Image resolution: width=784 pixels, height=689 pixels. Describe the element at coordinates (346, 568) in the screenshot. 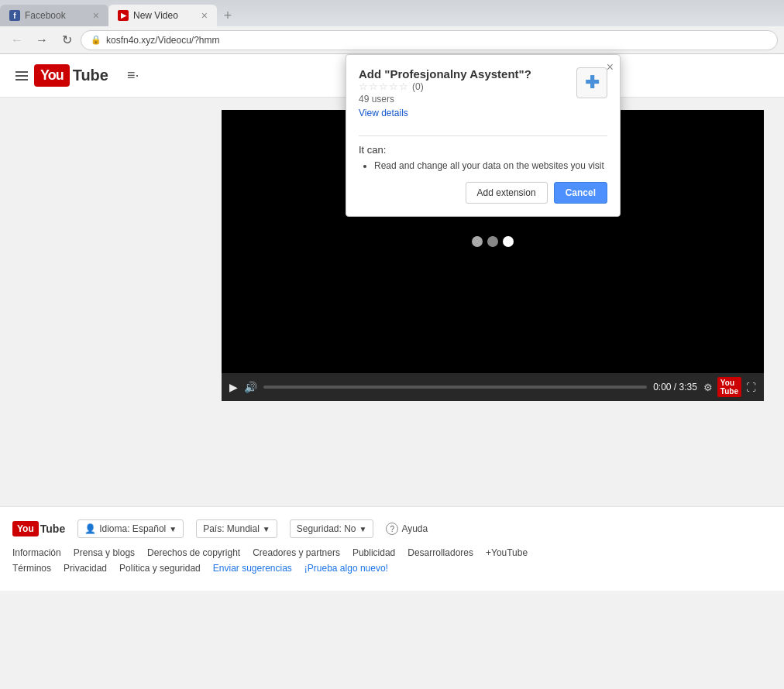

I see `footer-link-new: ¡Prueba algo nuevo!` at that location.